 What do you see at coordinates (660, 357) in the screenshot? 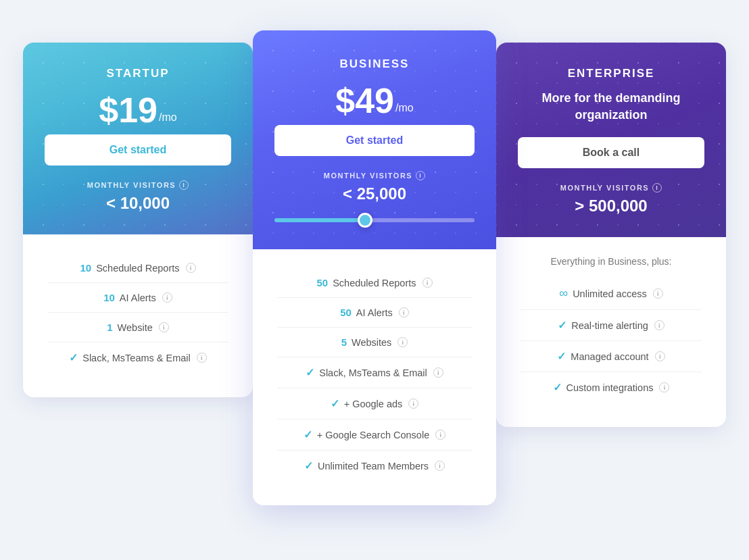
I see `enterprise-feature-3-info: i` at bounding box center [660, 357].